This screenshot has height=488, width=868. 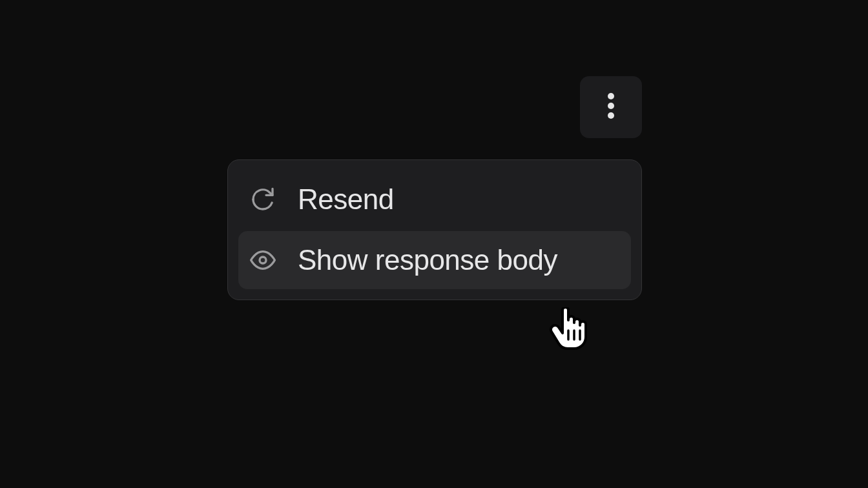 What do you see at coordinates (611, 107) in the screenshot?
I see `more-options-button` at bounding box center [611, 107].